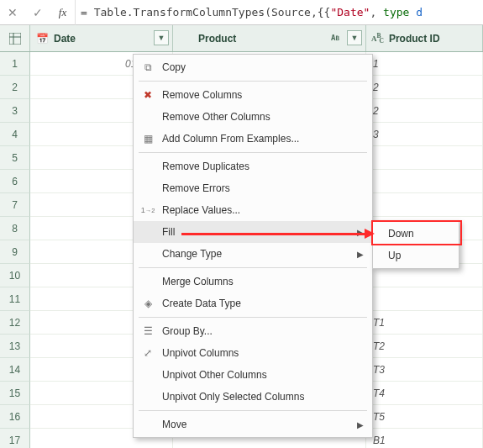 This screenshot has width=483, height=448. Describe the element at coordinates (415, 39) in the screenshot. I see `column-label: Product ID` at that location.